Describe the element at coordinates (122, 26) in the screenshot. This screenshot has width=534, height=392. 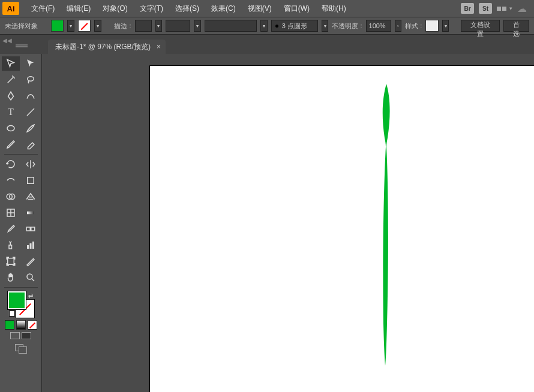
I see `stroke-label: 描边 :` at that location.